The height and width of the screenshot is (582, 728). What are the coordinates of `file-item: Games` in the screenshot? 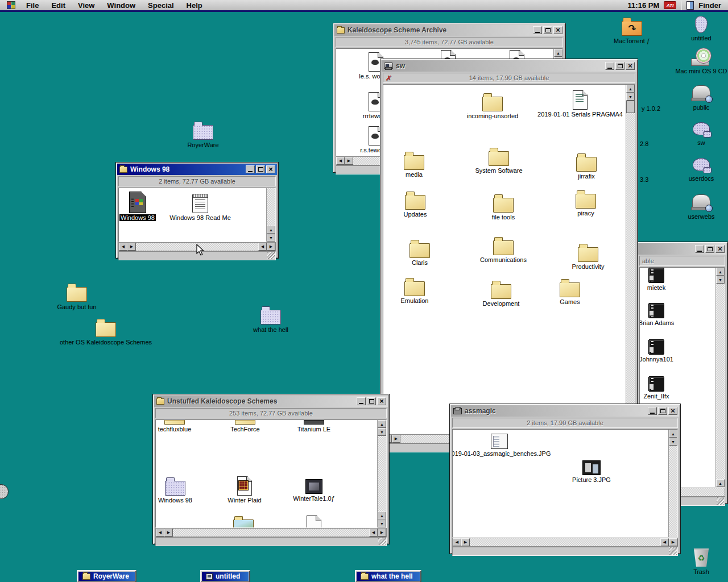 It's located at (570, 292).